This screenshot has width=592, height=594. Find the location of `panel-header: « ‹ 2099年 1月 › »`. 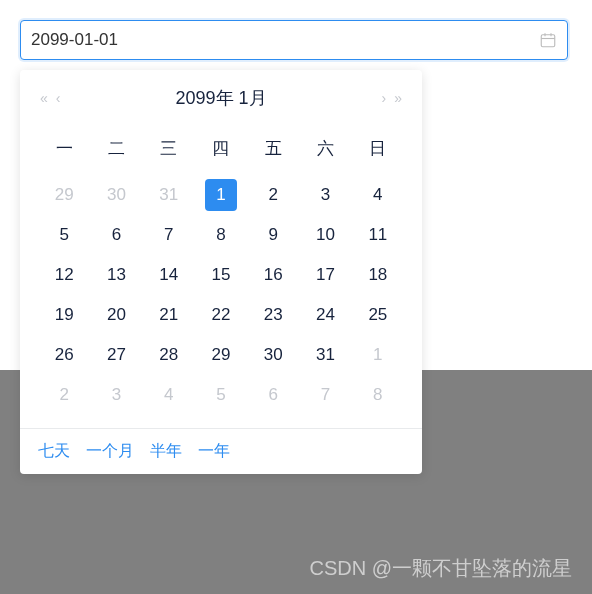

panel-header: « ‹ 2099年 1月 › » is located at coordinates (221, 97).